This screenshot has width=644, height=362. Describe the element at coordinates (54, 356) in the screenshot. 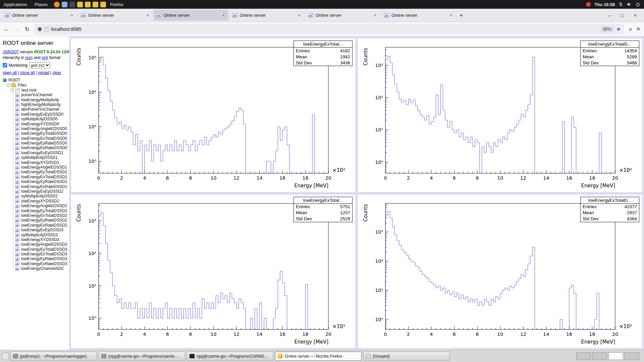

I see `taskbar-button: [pi@nnrpi1: ~/Programs/caenlogger]` at that location.